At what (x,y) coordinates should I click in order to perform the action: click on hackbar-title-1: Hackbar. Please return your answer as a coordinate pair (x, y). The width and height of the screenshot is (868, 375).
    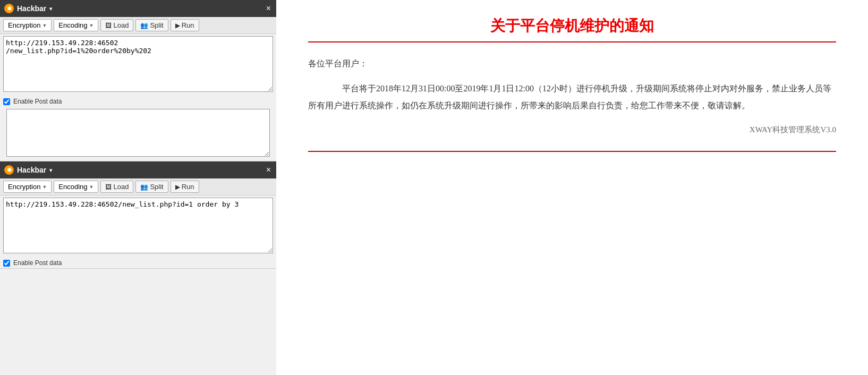
    Looking at the image, I should click on (32, 8).